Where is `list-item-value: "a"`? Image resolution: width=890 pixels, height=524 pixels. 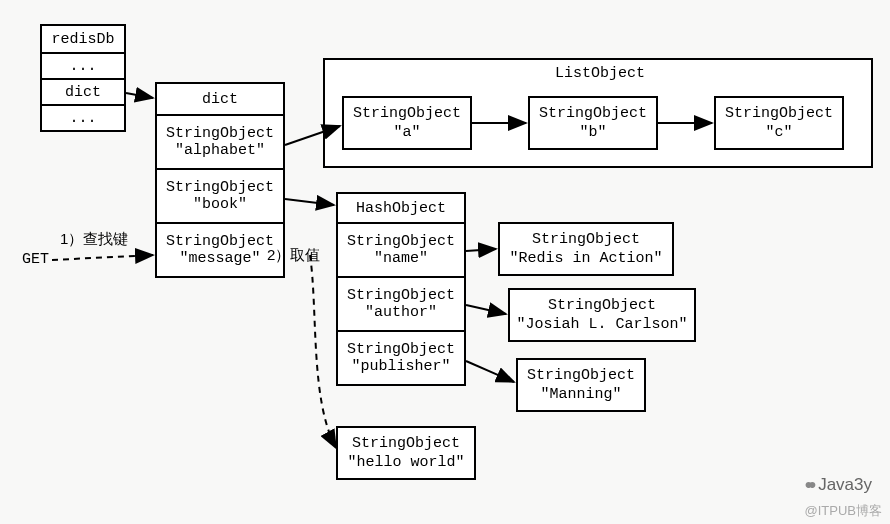
list-item-value: "a" is located at coordinates (406, 133).